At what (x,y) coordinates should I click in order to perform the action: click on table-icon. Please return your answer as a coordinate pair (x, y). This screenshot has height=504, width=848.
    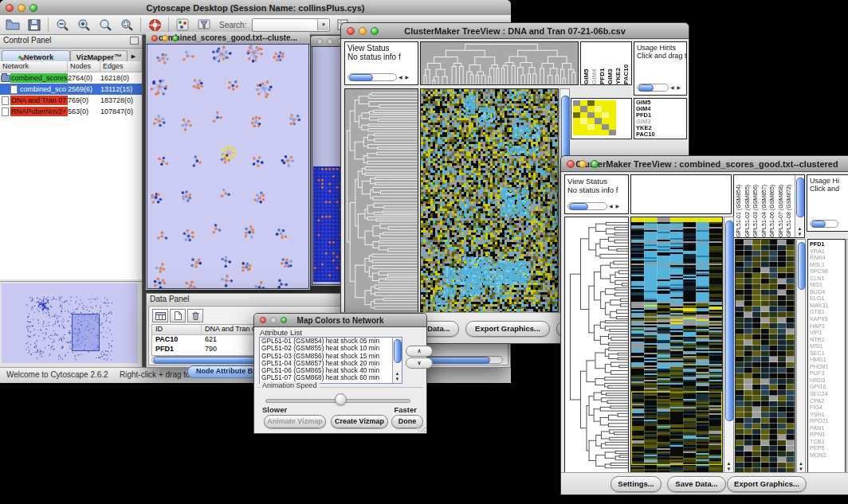
    Looking at the image, I should click on (160, 315).